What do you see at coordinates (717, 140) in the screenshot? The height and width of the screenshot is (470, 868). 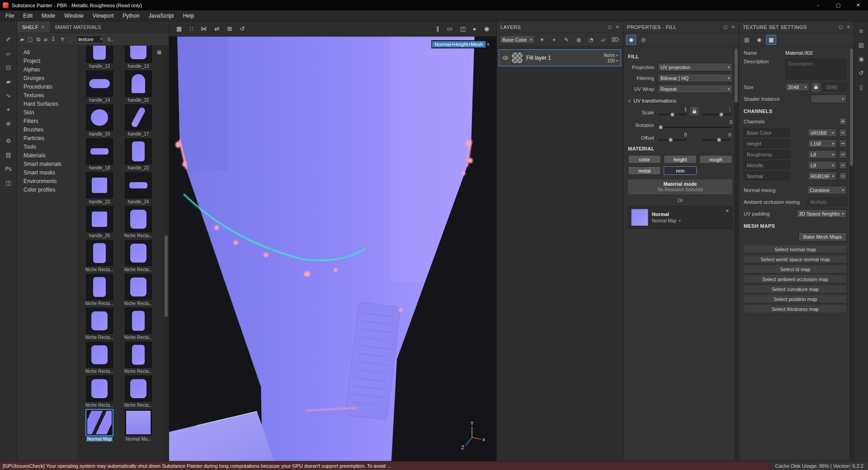 I see `offset-y-slider` at bounding box center [717, 140].